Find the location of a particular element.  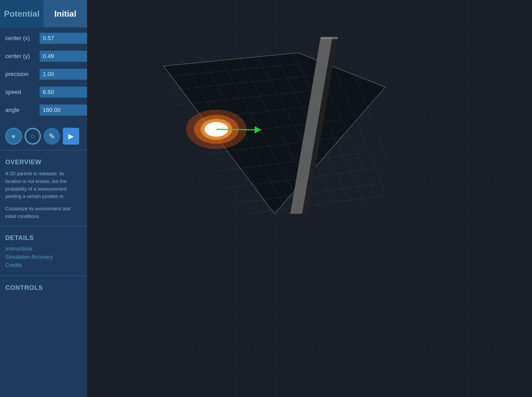

section-divider-controls is located at coordinates (44, 276).